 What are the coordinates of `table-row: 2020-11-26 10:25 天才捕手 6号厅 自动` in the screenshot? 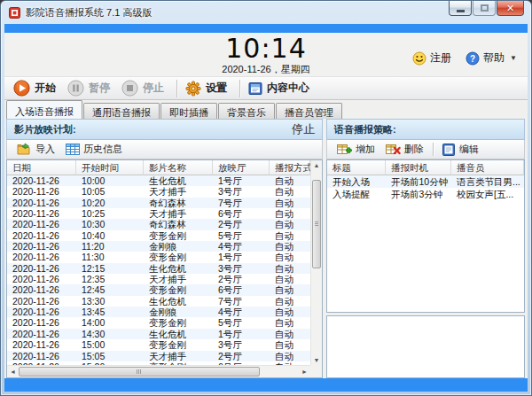 It's located at (159, 214).